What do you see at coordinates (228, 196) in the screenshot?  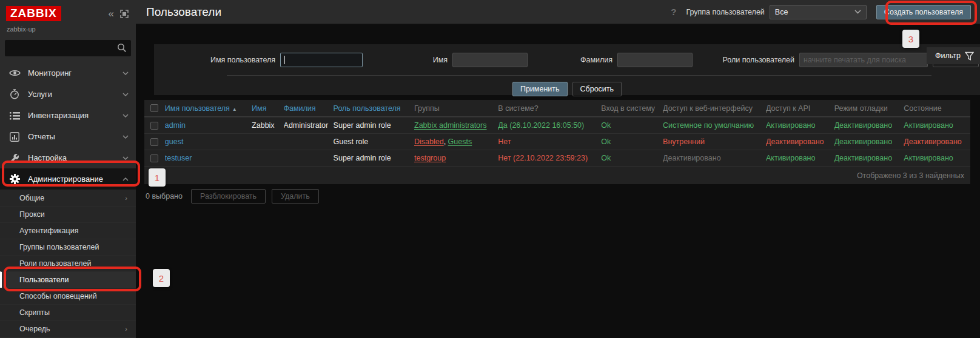 I see `unblock-button: Разблокировать` at bounding box center [228, 196].